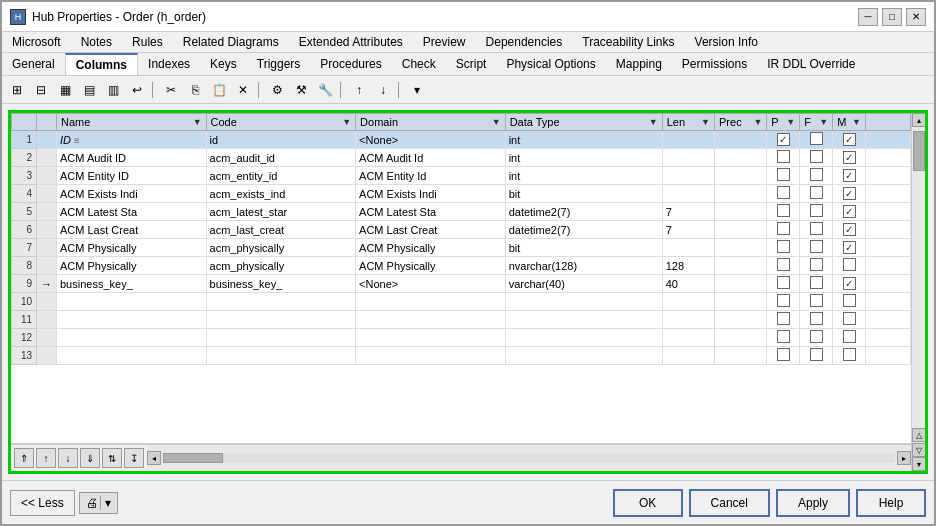 The image size is (936, 526). Describe the element at coordinates (462, 266) in the screenshot. I see `table-row: 8 ACM Physically acm_physically ACM Phys…` at that location.